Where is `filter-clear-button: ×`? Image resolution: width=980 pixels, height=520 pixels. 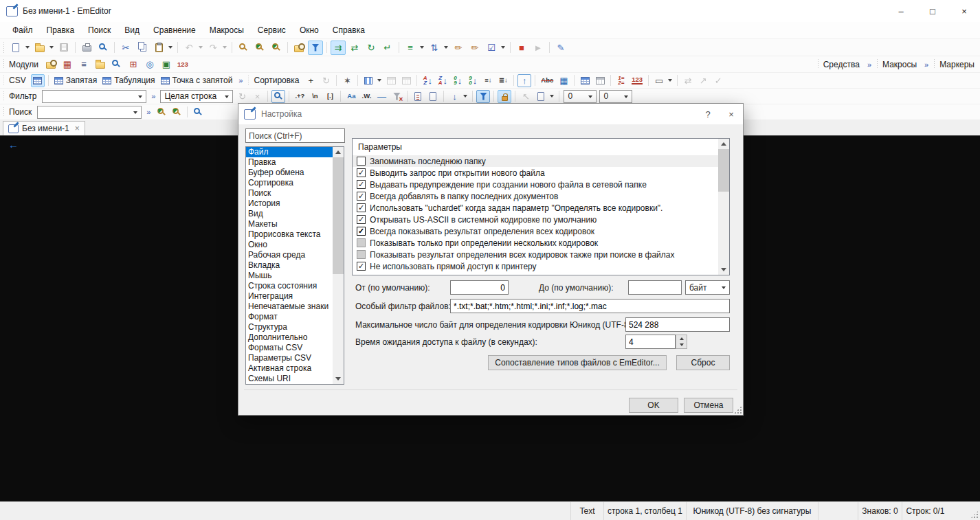
filter-clear-button: × is located at coordinates (257, 96).